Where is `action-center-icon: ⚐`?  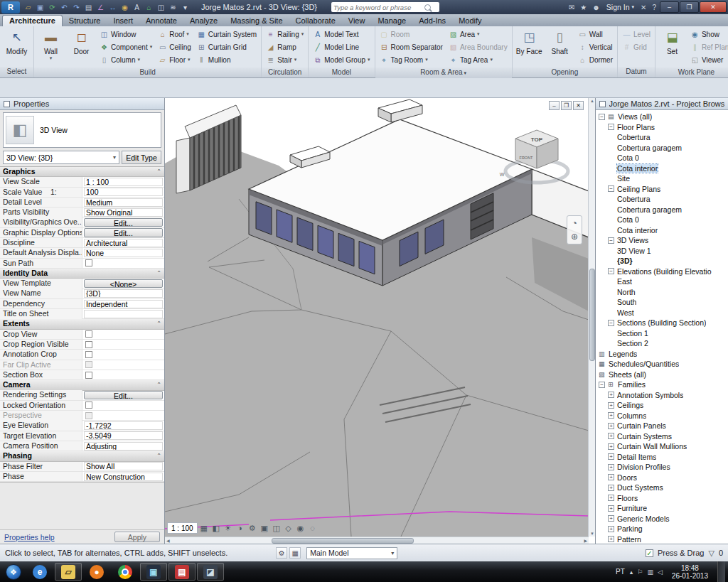 action-center-icon: ⚐ is located at coordinates (640, 572).